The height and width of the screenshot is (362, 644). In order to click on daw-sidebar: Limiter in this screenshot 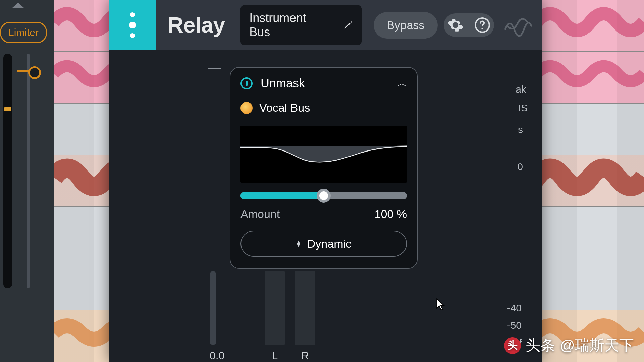, I will do `click(27, 181)`.